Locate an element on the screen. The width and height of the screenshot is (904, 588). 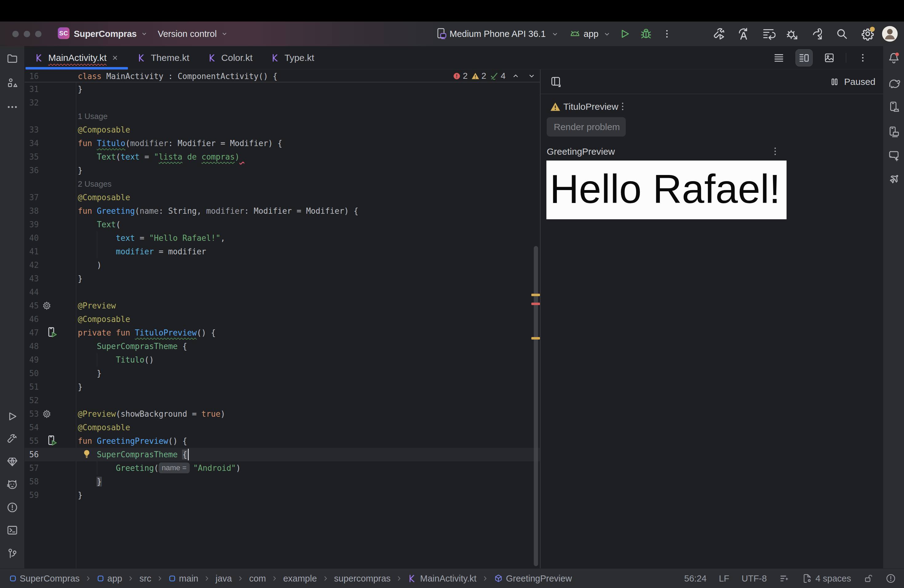
project-selector: SuperCompras is located at coordinates (111, 34).